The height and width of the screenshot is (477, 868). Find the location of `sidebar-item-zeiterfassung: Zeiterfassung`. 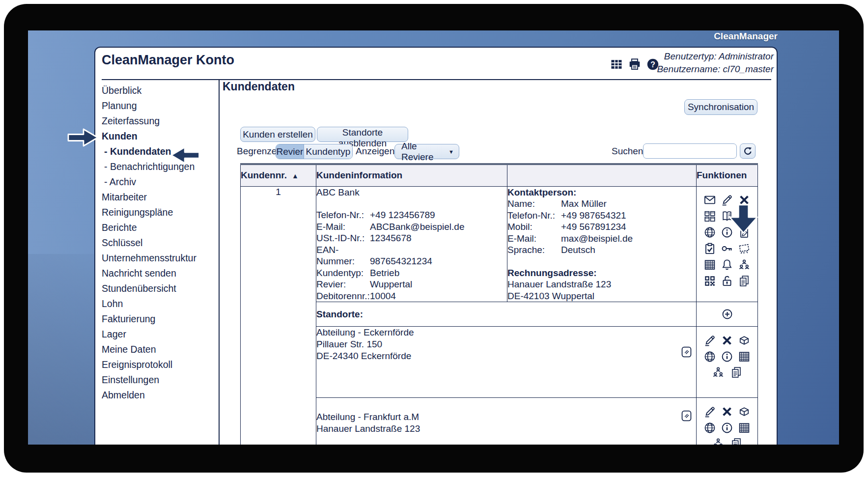

sidebar-item-zeiterfassung: Zeiterfassung is located at coordinates (160, 121).